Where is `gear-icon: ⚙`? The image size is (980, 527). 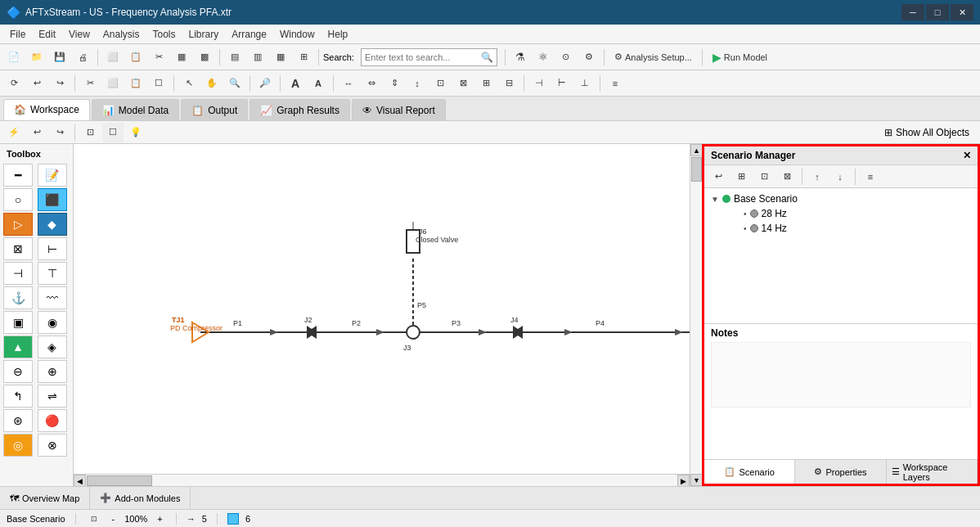 gear-icon: ⚙ is located at coordinates (589, 57).